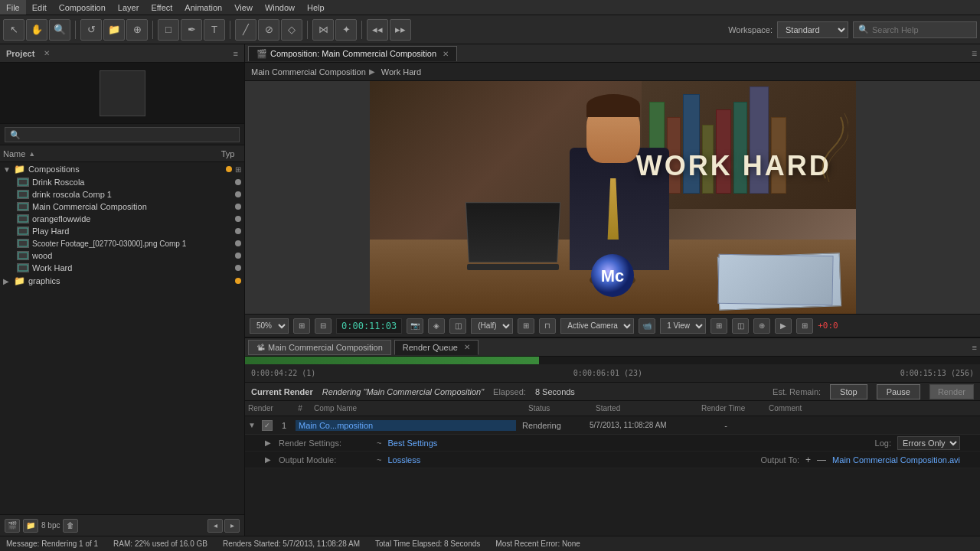 The image size is (980, 551). I want to click on selection-tool: ↖, so click(14, 30).